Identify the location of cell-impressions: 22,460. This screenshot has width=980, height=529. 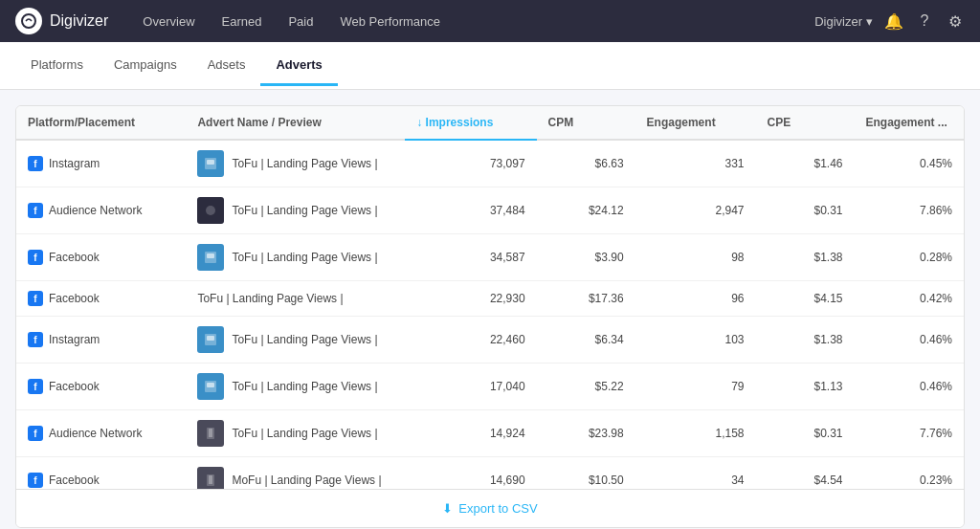
(471, 341).